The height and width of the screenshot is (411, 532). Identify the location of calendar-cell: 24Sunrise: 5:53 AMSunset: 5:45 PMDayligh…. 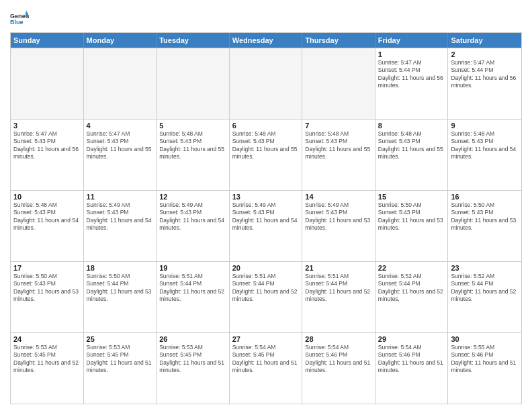
(47, 368).